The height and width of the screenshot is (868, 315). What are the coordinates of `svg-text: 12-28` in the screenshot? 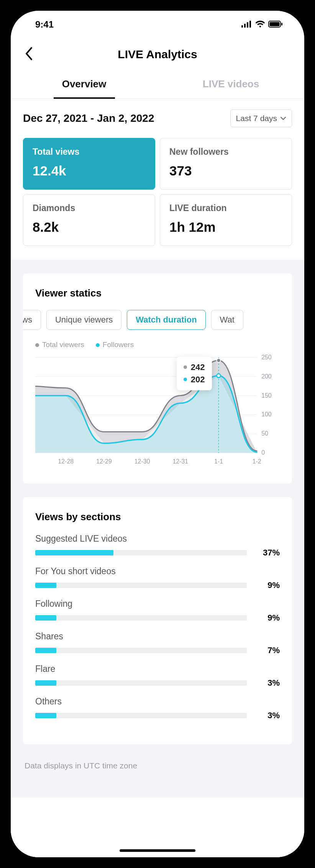 It's located at (66, 461).